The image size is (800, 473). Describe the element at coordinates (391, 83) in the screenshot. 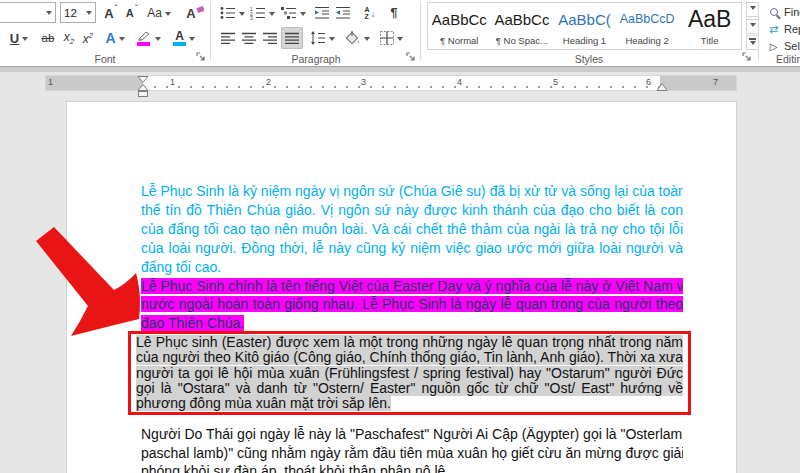

I see `horizontal-ruler: 11234567` at that location.